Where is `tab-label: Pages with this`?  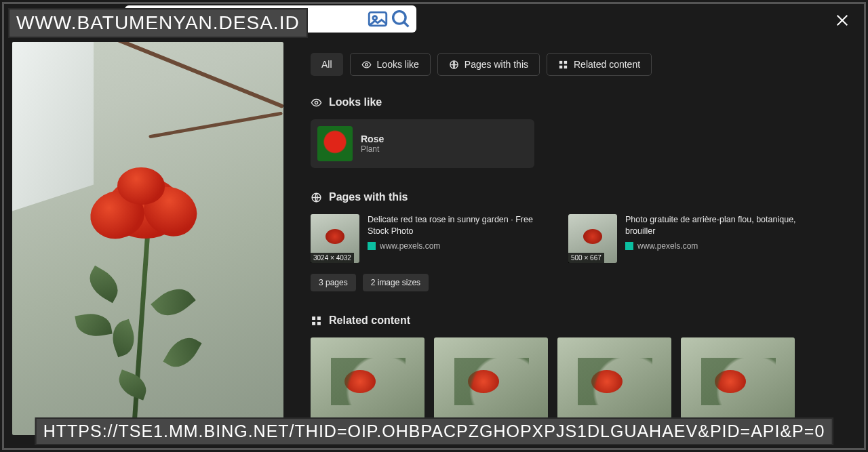 tab-label: Pages with this is located at coordinates (496, 64).